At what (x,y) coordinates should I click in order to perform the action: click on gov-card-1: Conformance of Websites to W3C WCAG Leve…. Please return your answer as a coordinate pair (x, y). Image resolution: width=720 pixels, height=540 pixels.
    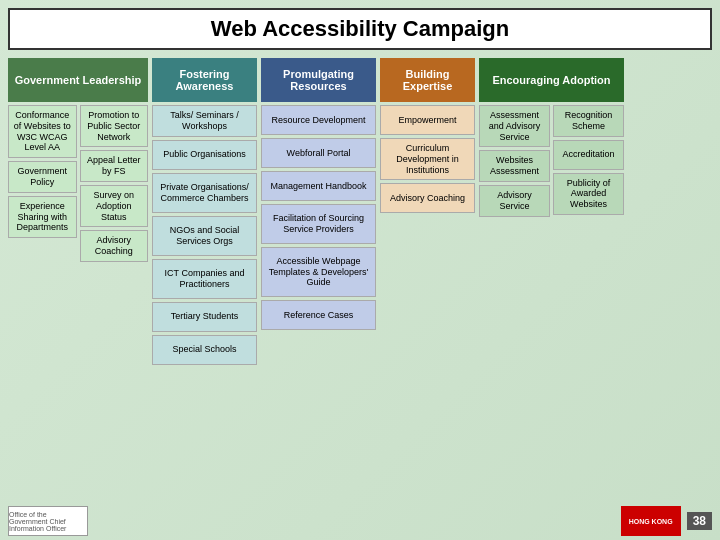
    Looking at the image, I should click on (42, 132).